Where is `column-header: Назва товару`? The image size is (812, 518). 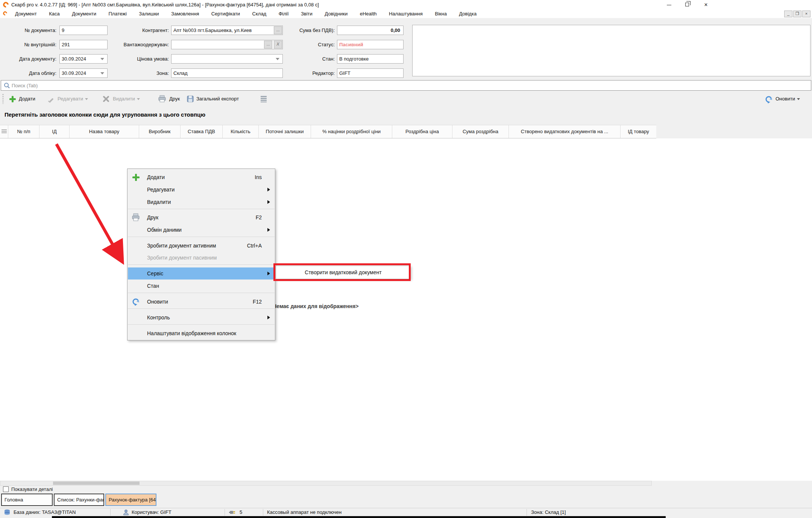 column-header: Назва товару is located at coordinates (105, 132).